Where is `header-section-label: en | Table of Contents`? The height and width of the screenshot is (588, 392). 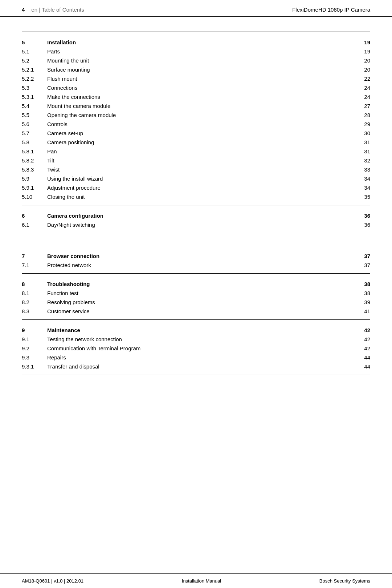 header-section-label: en | Table of Contents is located at coordinates (57, 9).